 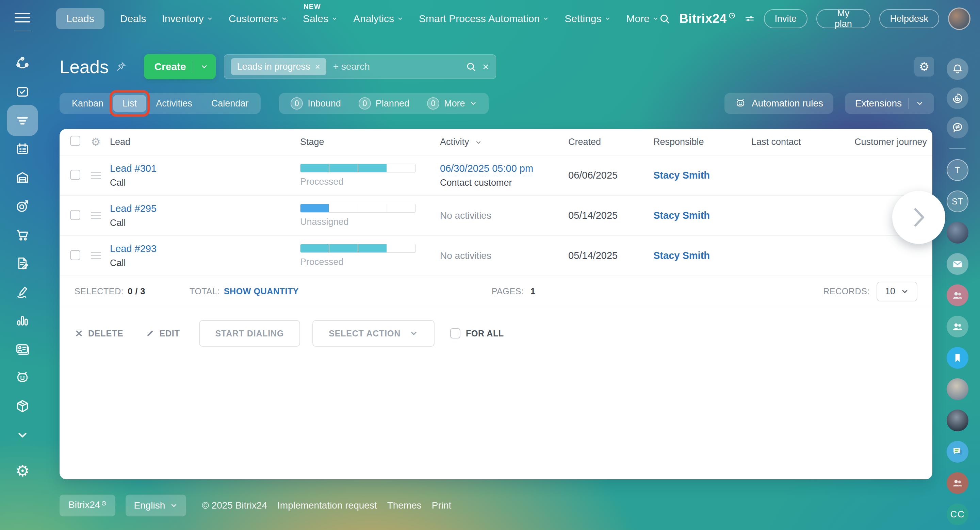 What do you see at coordinates (374, 333) in the screenshot?
I see `select-action-button: SELECT ACTION` at bounding box center [374, 333].